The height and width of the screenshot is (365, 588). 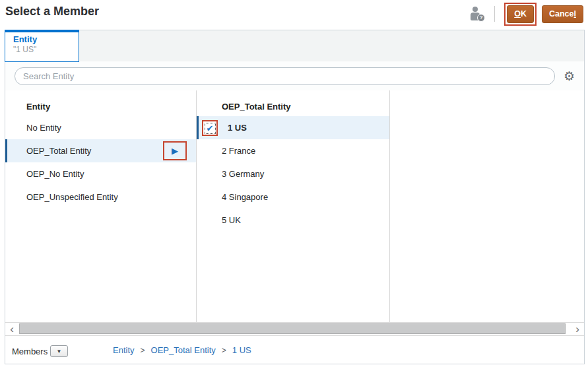 I want to click on tab-strip: Entity "1 US", so click(x=294, y=46).